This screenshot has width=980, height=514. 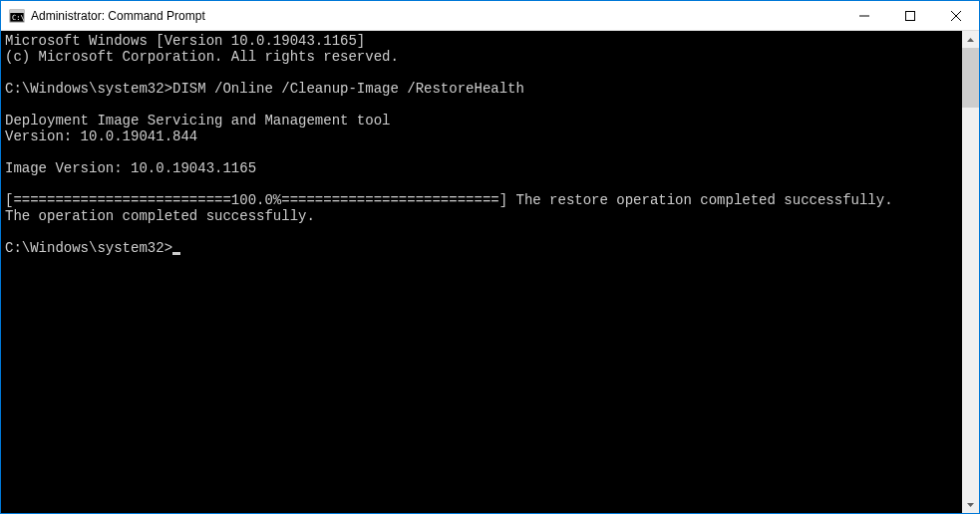 What do you see at coordinates (482, 216) in the screenshot?
I see `terminal-line: The operation completed successfully.` at bounding box center [482, 216].